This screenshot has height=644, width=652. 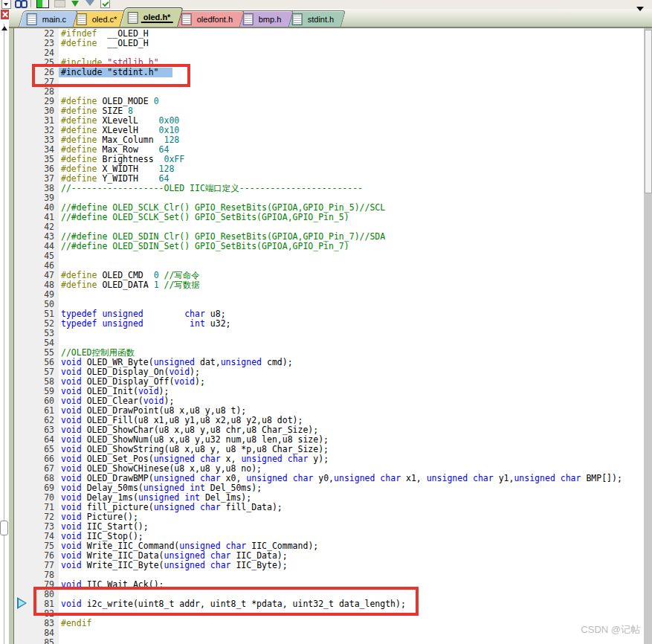 What do you see at coordinates (329, 324) in the screenshot?
I see `code-line-52: 52typedef unsigned int u32;` at bounding box center [329, 324].